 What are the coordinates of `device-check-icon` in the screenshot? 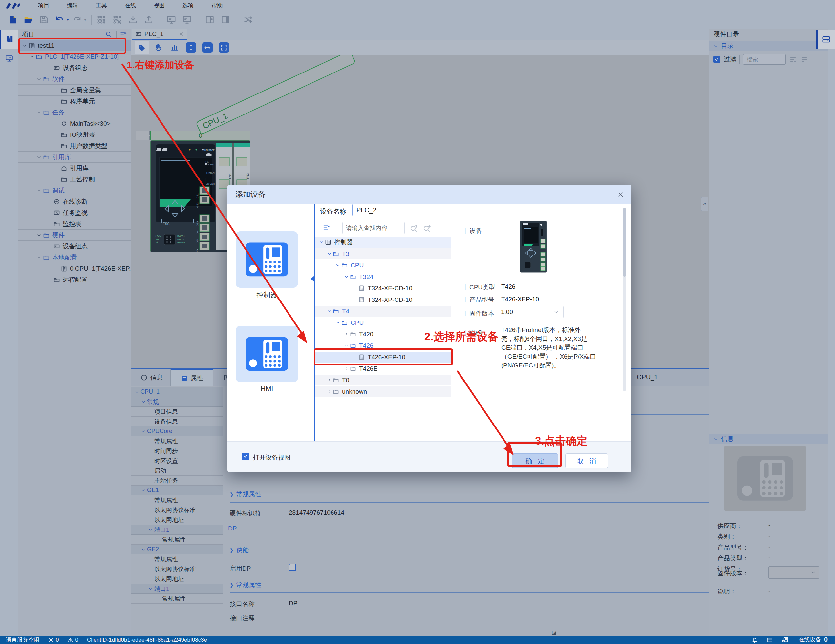 It's located at (785, 640).